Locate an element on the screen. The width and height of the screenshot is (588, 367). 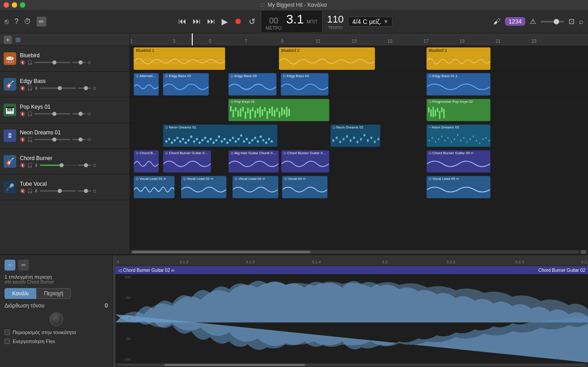
volume-slider-chord-burner is located at coordinates (58, 165).